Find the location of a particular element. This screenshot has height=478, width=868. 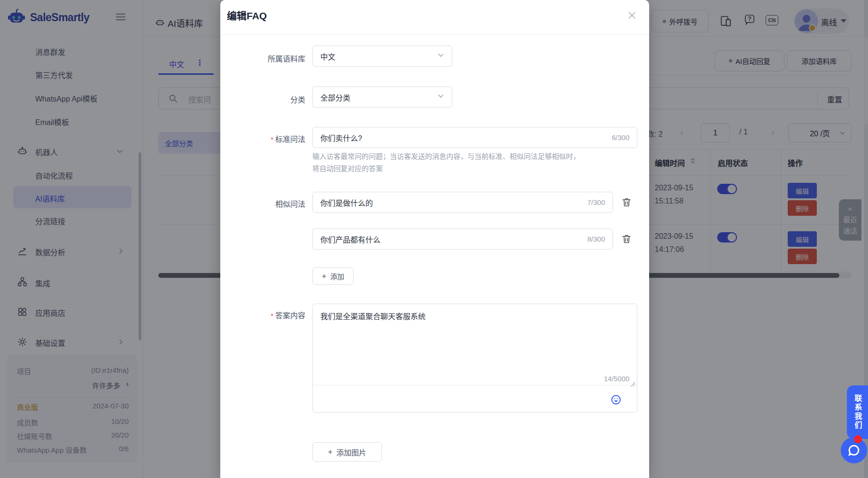

similar-input-2: 你们产品都有什么 8/300 is located at coordinates (463, 239).